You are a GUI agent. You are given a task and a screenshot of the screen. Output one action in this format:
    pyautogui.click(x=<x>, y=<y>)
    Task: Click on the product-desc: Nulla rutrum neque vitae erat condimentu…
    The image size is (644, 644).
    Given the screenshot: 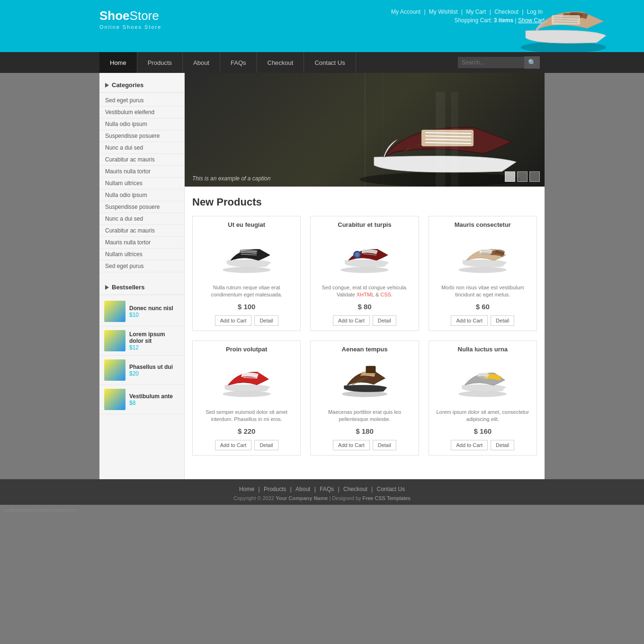 What is the action you would take?
    pyautogui.click(x=246, y=292)
    